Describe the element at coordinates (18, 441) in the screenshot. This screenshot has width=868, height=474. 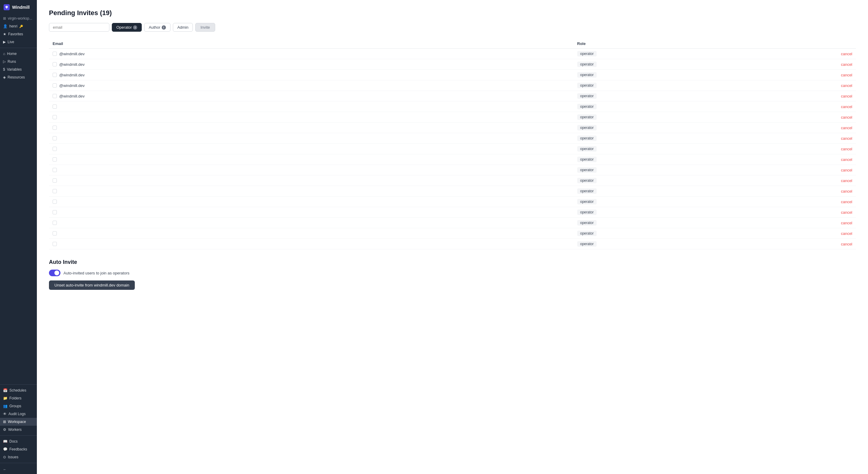
I see `sidebar-item-docs: 📖 Docs` at that location.